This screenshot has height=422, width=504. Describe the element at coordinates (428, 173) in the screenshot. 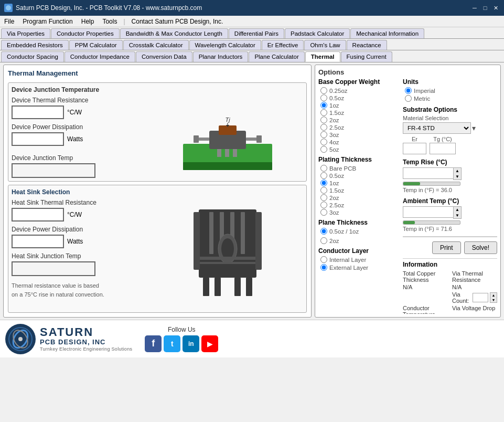

I see `temp-rise-input: 20` at that location.